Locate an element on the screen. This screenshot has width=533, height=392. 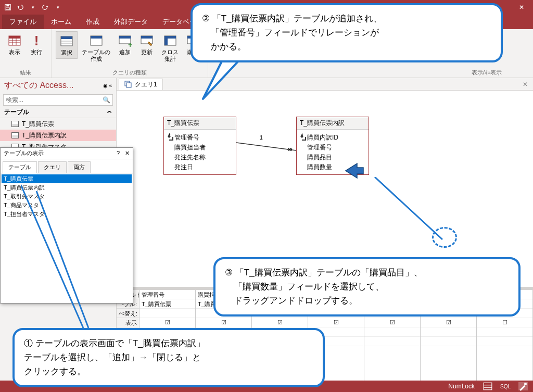
crosstab-button: クロス 集計 is located at coordinates (170, 48).